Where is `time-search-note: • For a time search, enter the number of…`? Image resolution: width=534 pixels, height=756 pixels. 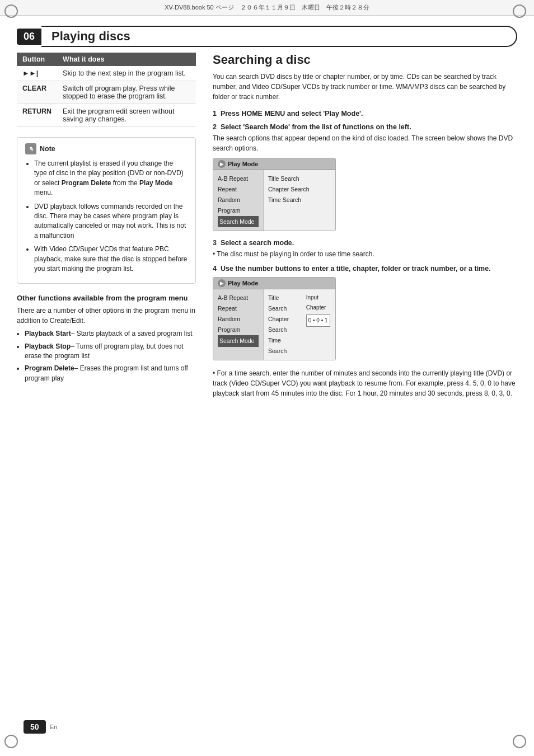 time-search-note: • For a time search, enter the number of… is located at coordinates (365, 383).